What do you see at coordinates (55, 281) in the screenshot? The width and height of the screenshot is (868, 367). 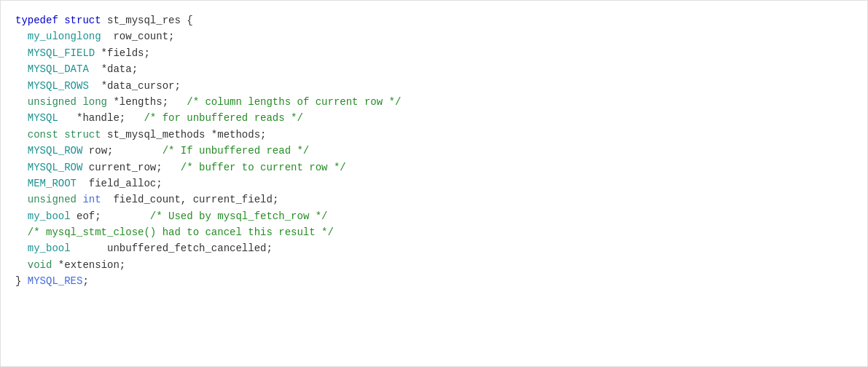 I see `type-mysql-res: MYSQL_RES` at bounding box center [55, 281].